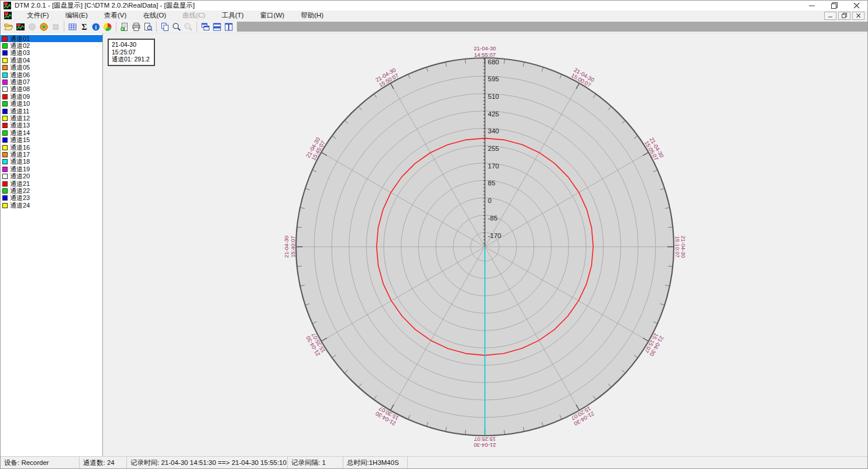 This screenshot has height=469, width=868. What do you see at coordinates (115, 15) in the screenshot?
I see `menu-item-3: 查看(V)` at bounding box center [115, 15].